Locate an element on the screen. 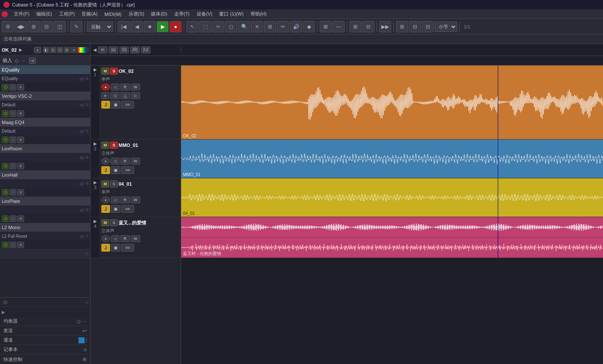 The image size is (603, 364). ins6-arrow: ◁ is located at coordinates (81, 210).